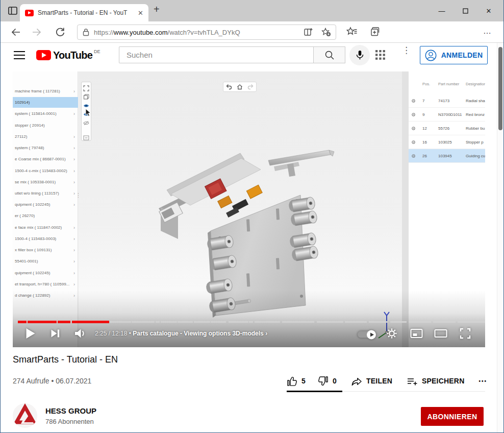 This screenshot has height=433, width=504. Describe the element at coordinates (84, 13) in the screenshot. I see `browser-tab: SmartParts - Tutorial - EN - YouT ✕` at that location.